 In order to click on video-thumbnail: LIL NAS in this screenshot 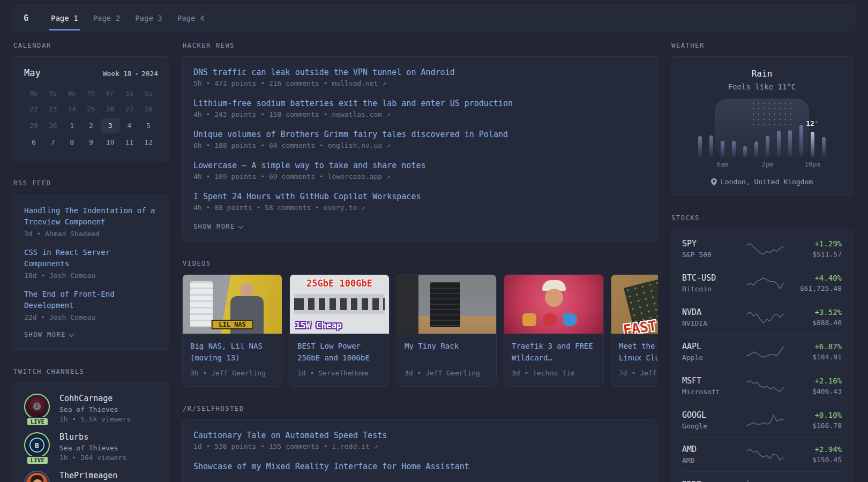, I will do `click(233, 304)`.